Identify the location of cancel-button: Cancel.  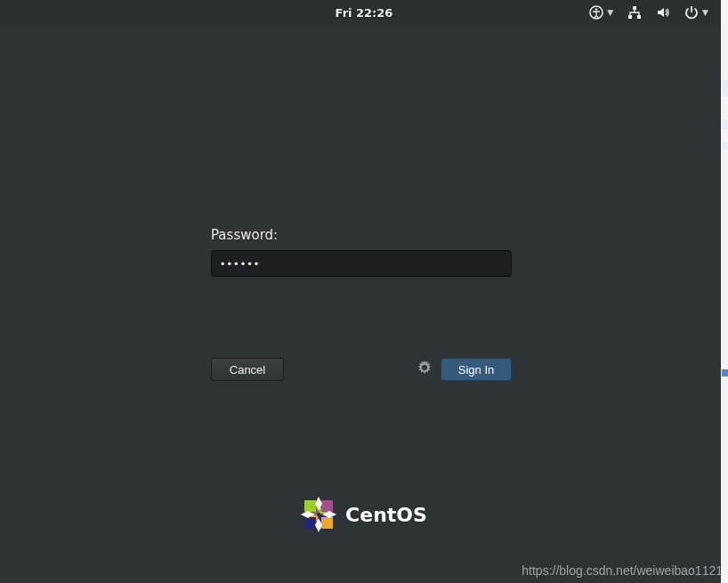
(247, 369).